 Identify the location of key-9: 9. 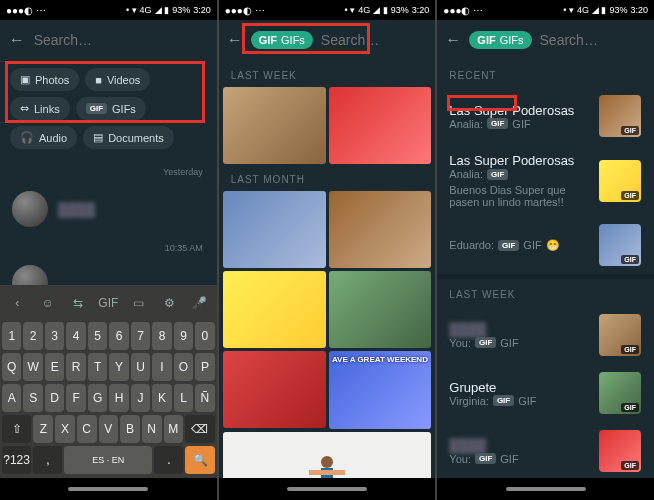
(184, 336).